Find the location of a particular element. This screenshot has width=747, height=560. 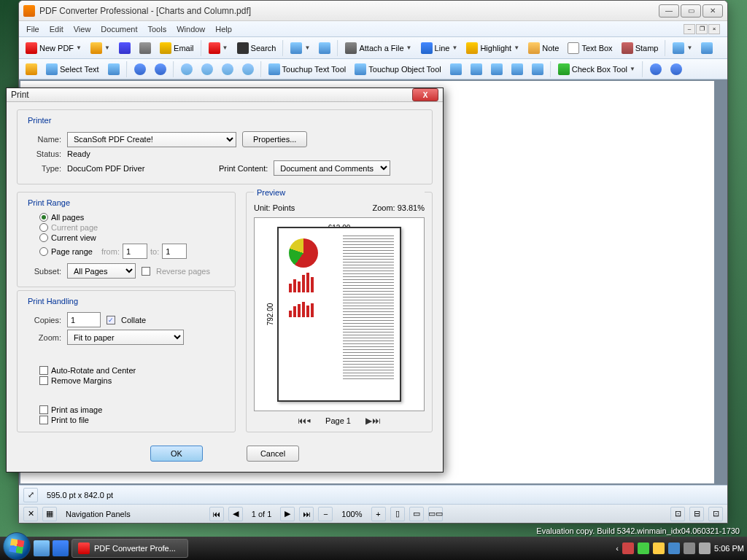

form-tool is located at coordinates (517, 69).